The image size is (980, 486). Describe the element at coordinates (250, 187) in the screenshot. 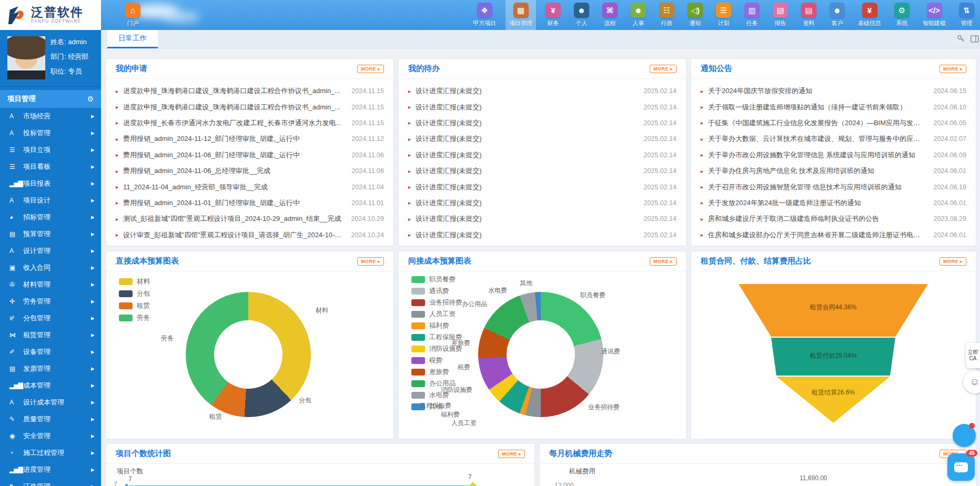

I see `list-item: ▸ 11_2024-11-04_admin_经营部_领导审批__完成 2024.…` at that location.